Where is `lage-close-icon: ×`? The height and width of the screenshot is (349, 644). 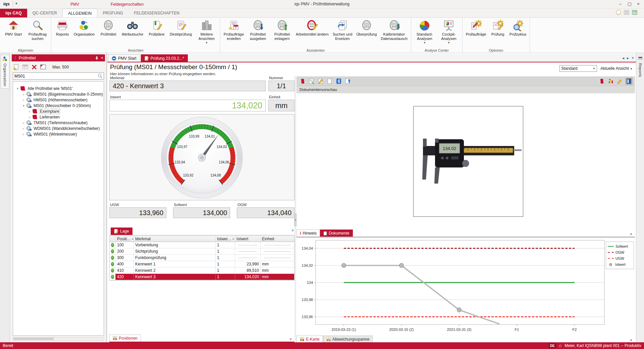 lage-close-icon: × is located at coordinates (292, 231).